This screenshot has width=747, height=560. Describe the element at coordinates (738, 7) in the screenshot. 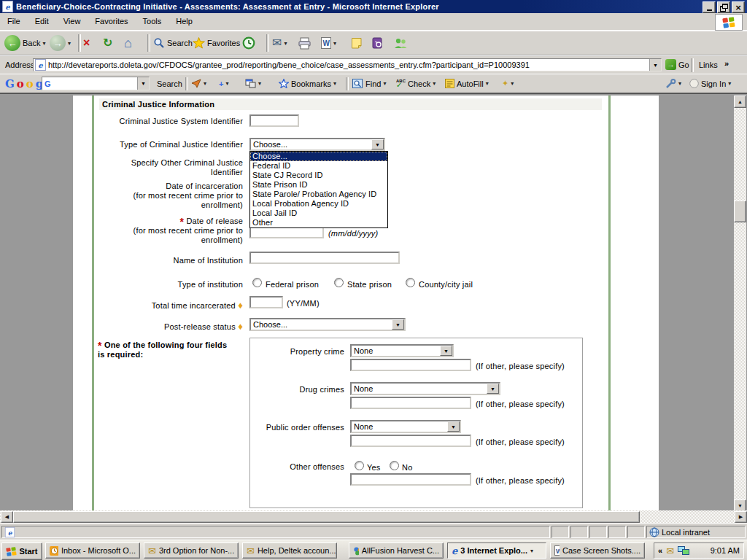

I see `close-button: ×` at that location.